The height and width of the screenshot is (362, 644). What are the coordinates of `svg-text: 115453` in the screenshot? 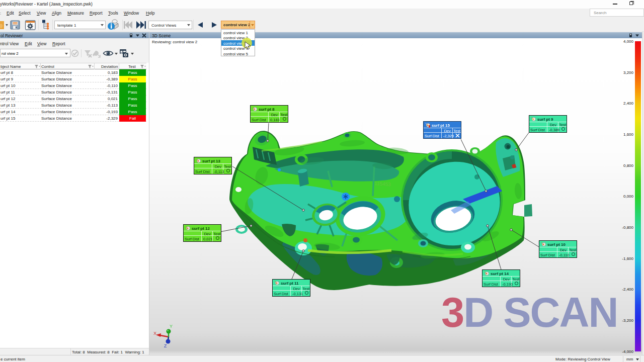 It's located at (383, 184).